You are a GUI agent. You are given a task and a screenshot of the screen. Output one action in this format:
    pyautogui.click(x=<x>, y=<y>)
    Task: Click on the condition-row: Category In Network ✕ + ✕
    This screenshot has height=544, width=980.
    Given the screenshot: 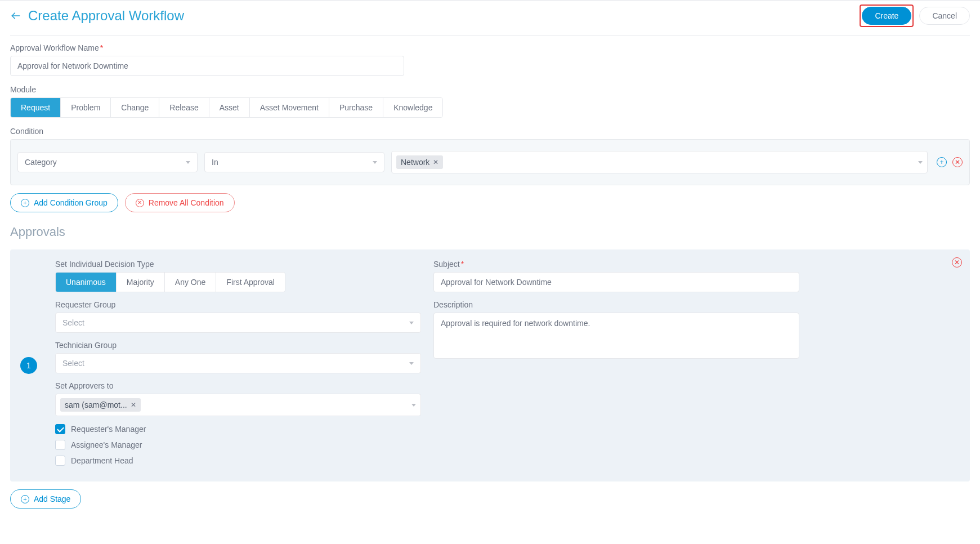 What is the action you would take?
    pyautogui.click(x=490, y=162)
    